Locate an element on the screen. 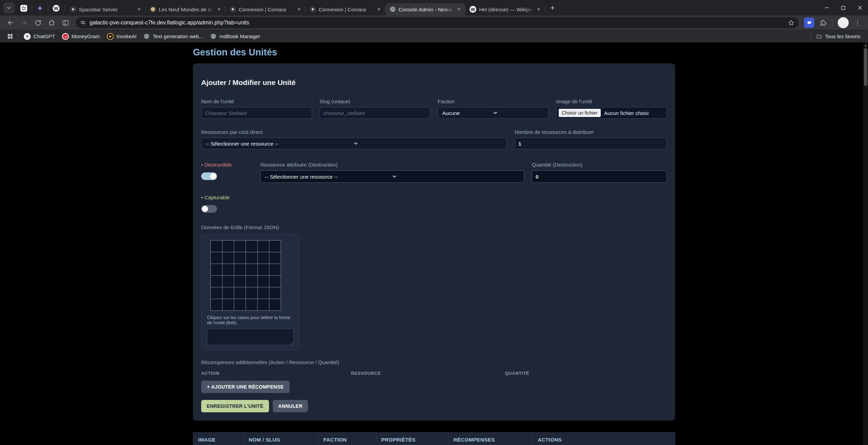 The height and width of the screenshot is (445, 868). extensions-puzzle-button is located at coordinates (823, 23).